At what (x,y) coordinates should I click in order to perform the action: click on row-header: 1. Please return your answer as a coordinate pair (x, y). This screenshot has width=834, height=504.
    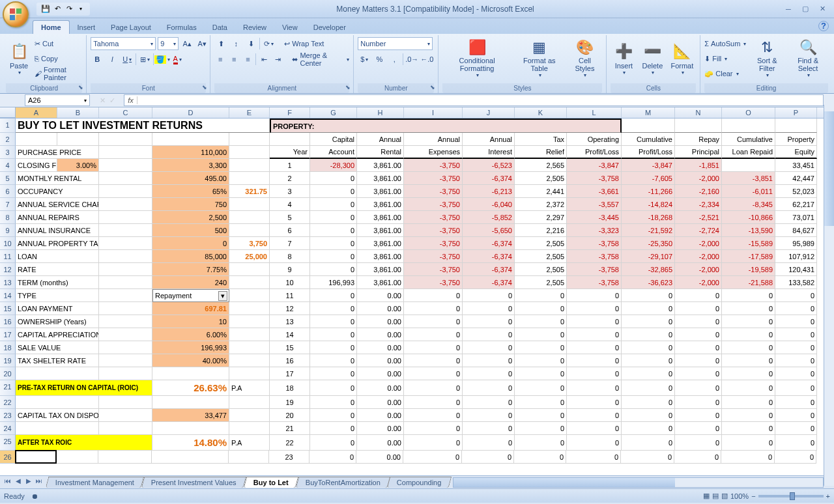
    Looking at the image, I should click on (8, 126).